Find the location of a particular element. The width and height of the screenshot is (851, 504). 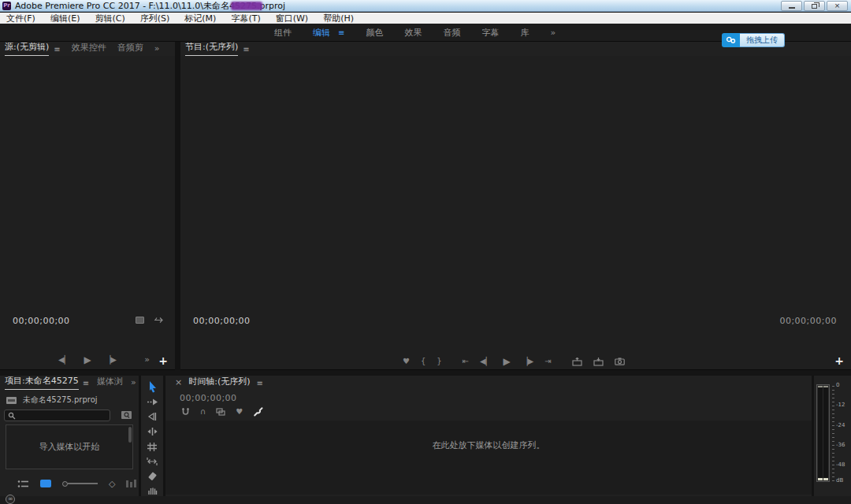

restore-button is located at coordinates (815, 6).